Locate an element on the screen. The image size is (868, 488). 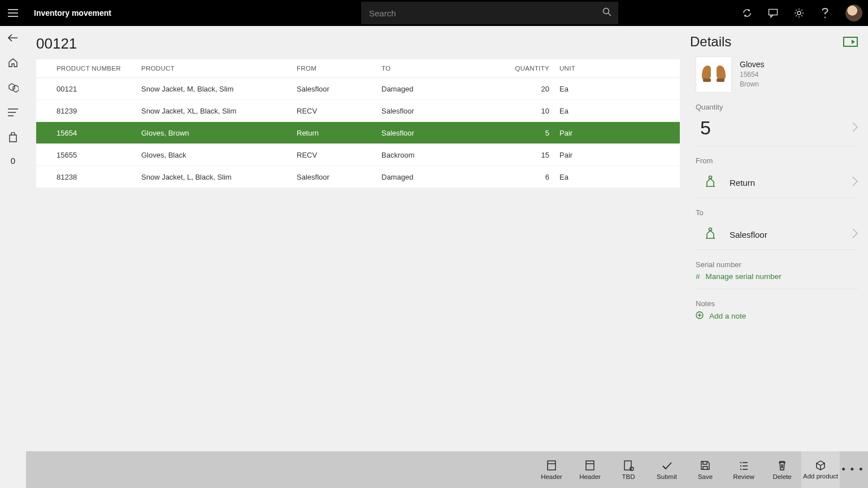
col-header-quantity: QUANTITY is located at coordinates (537, 68).